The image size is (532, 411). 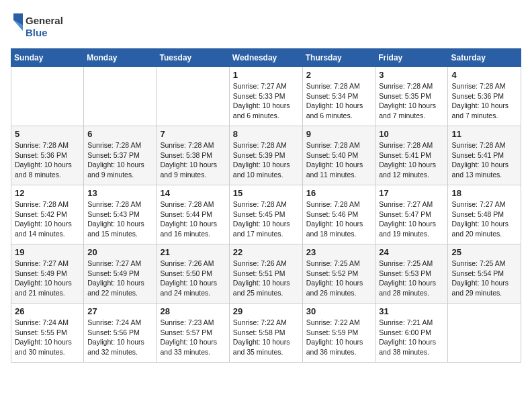 What do you see at coordinates (485, 58) in the screenshot?
I see `header-saturday: Saturday` at bounding box center [485, 58].